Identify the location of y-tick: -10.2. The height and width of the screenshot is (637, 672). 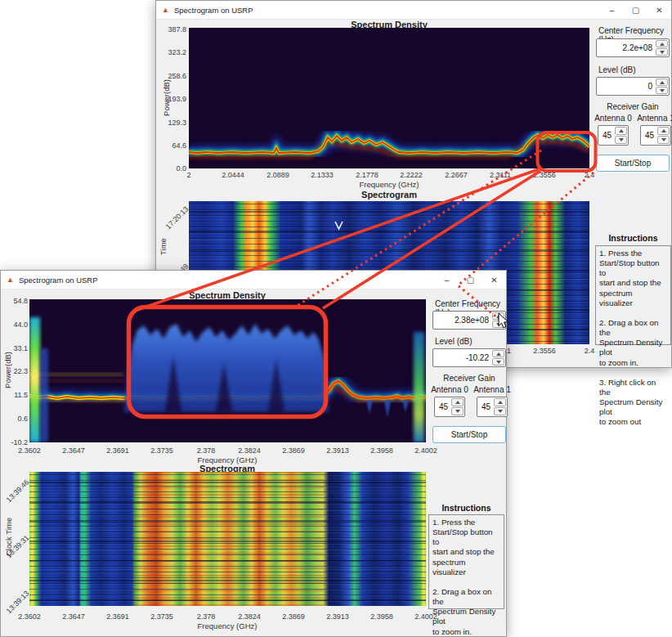
(15, 442).